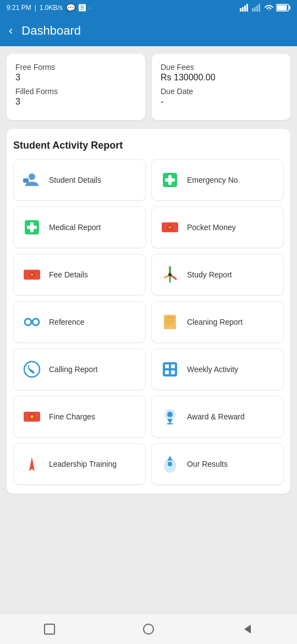  I want to click on section-title: Student Activity Report, so click(148, 145).